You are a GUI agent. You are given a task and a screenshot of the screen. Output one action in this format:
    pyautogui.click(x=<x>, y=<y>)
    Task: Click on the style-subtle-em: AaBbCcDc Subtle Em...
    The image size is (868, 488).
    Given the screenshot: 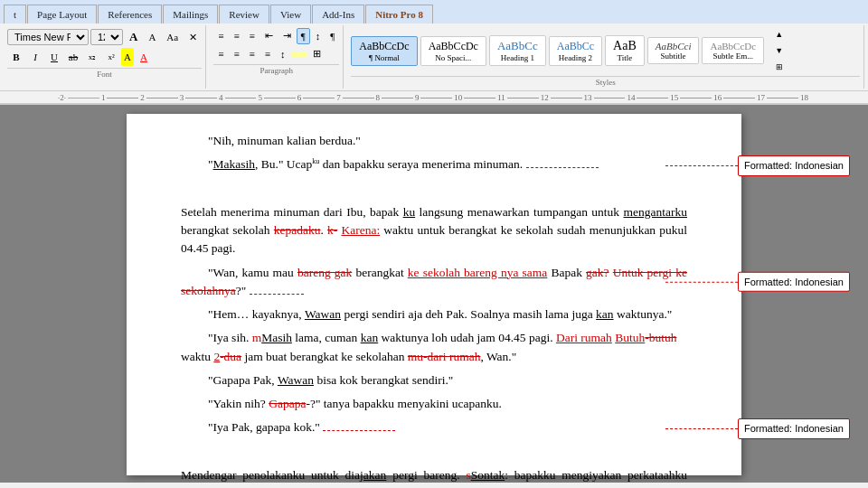 What is the action you would take?
    pyautogui.click(x=732, y=51)
    